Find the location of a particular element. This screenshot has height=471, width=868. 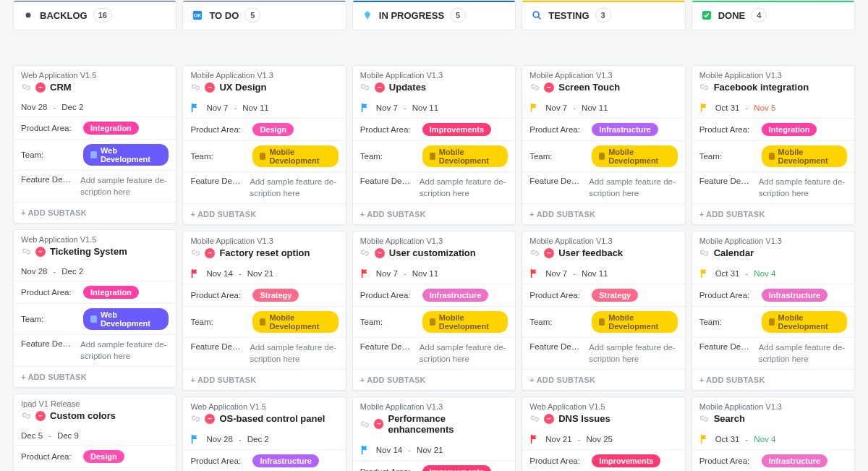

kanban-card: Mobile Application V1.3 Search Oct 31 - … is located at coordinates (773, 434).